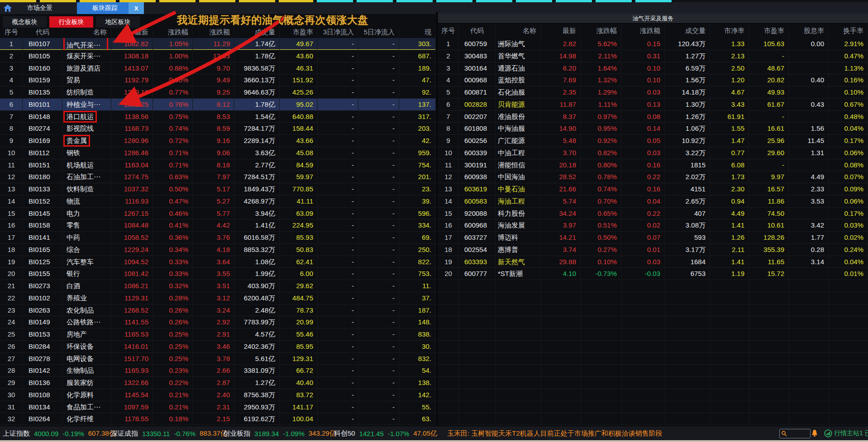 Image resolution: width=868 pixels, height=442 pixels. What do you see at coordinates (653, 202) in the screenshot?
I see `table-row: 14 600583 海油工程 5.74 0.70% 0.04 2.65万 0.9…` at bounding box center [653, 202].